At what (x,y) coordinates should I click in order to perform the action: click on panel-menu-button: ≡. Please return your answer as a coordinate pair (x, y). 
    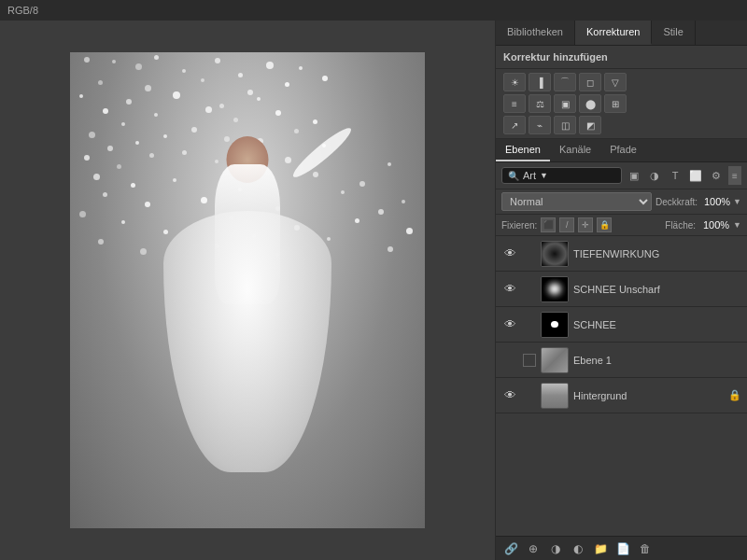
    Looking at the image, I should click on (735, 175).